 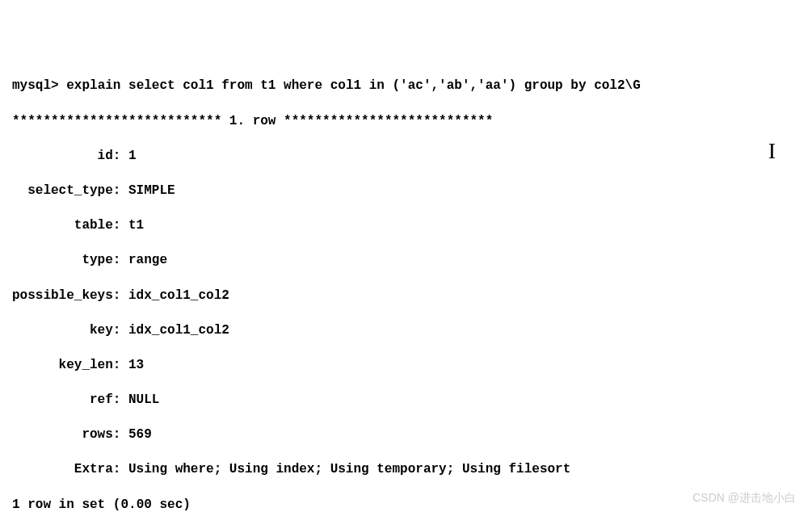 I want to click on possible-keys-label: possible_keys, so click(x=63, y=296).